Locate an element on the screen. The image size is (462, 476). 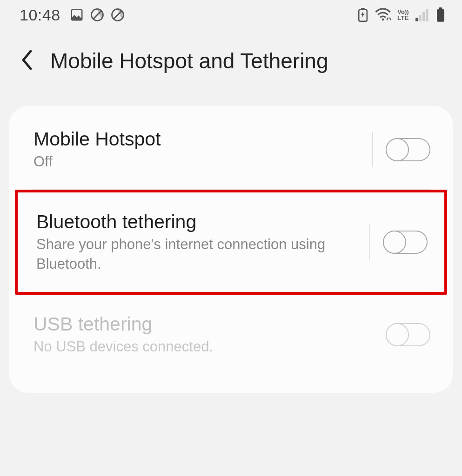
status-bar-left: 10:48 is located at coordinates (72, 15).